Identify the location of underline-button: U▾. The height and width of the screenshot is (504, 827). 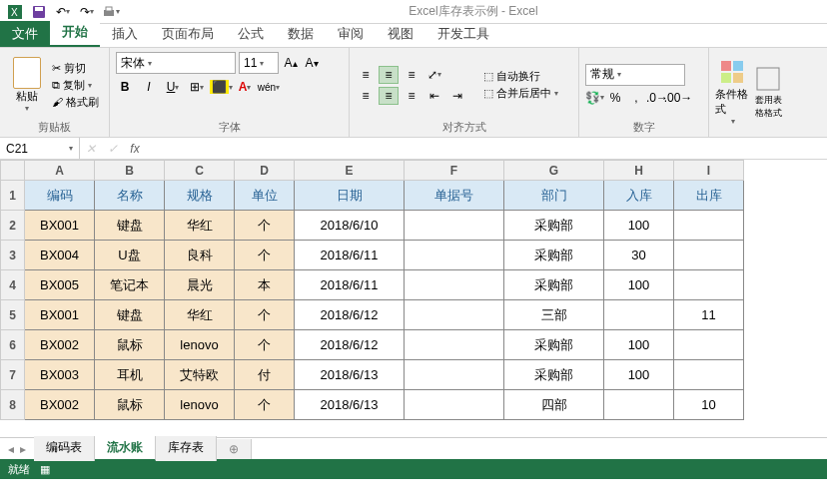
(173, 87).